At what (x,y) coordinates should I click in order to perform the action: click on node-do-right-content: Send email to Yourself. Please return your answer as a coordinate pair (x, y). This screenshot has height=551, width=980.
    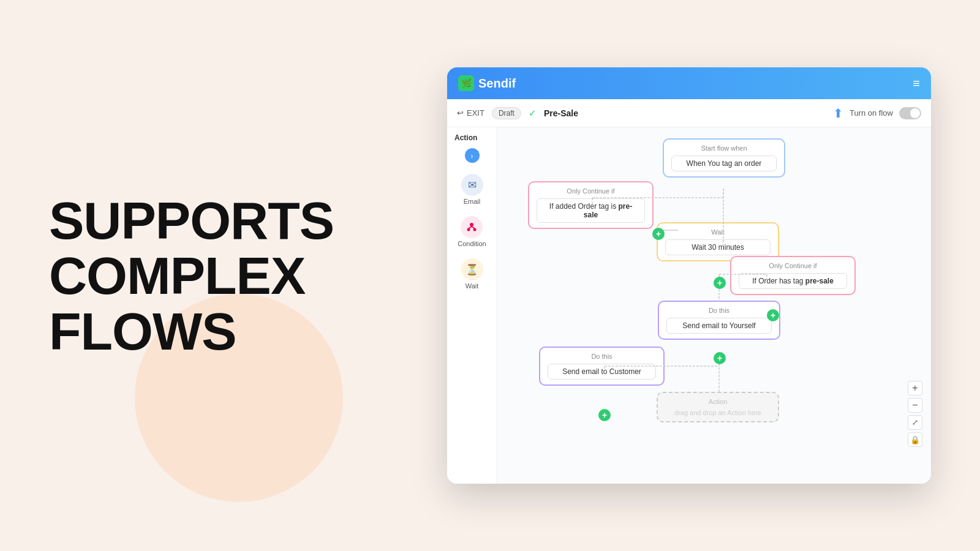
    Looking at the image, I should click on (719, 326).